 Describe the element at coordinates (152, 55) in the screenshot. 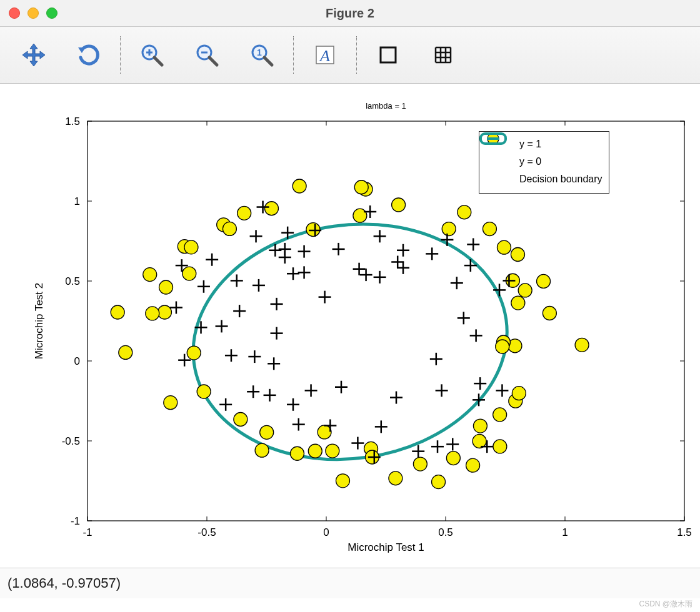

I see `zoom-in-icon` at that location.